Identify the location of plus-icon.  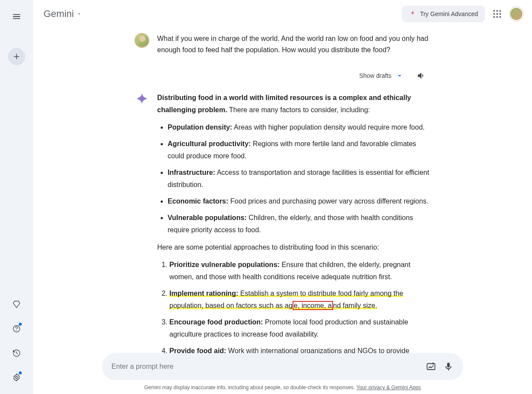
(17, 57).